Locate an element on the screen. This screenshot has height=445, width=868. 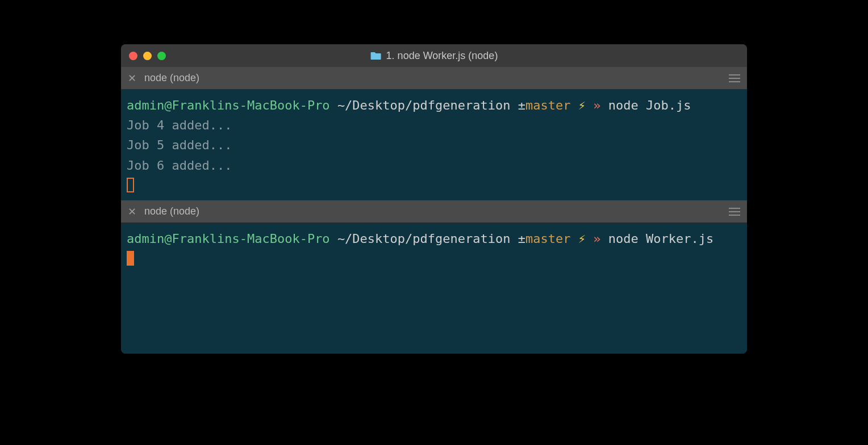
tab-bar-top: ✕ node (node) is located at coordinates (434, 78).